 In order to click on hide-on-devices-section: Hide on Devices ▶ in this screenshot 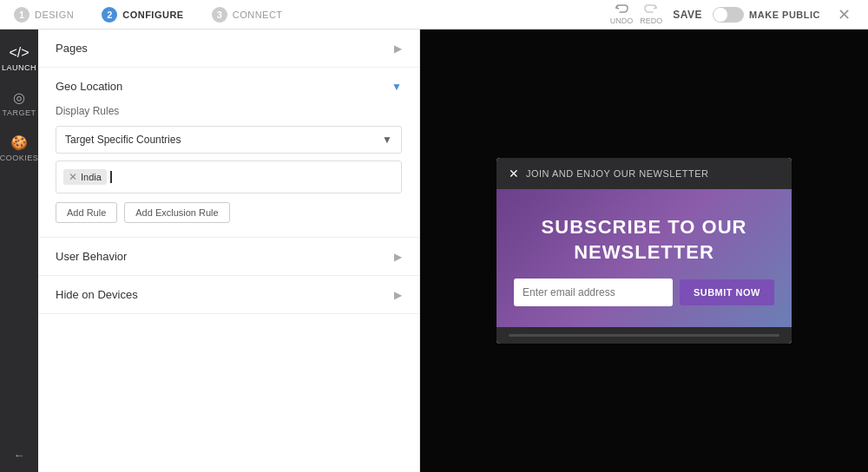, I will do `click(229, 295)`.